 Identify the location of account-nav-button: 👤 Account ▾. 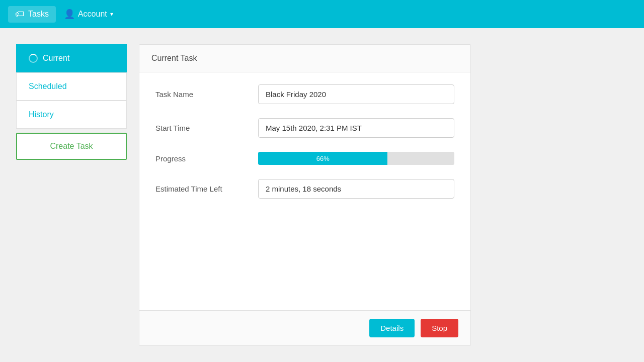
(89, 14).